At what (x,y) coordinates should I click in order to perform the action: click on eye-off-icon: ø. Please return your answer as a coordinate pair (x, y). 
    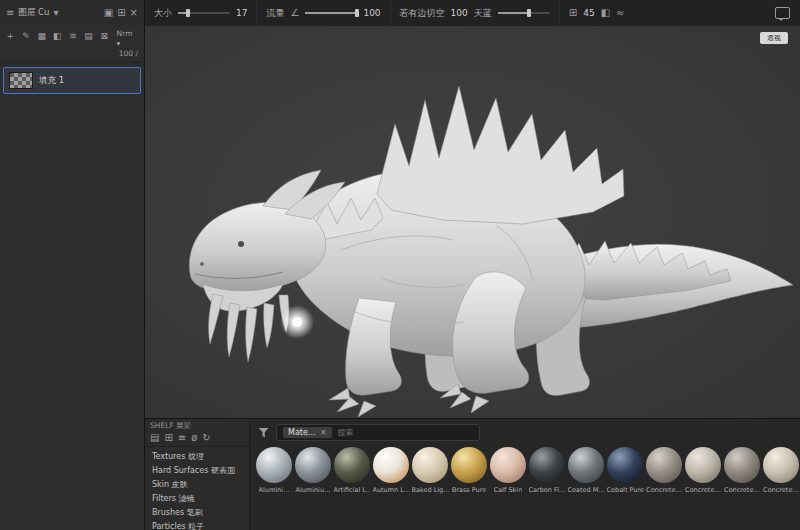
    Looking at the image, I should click on (194, 438).